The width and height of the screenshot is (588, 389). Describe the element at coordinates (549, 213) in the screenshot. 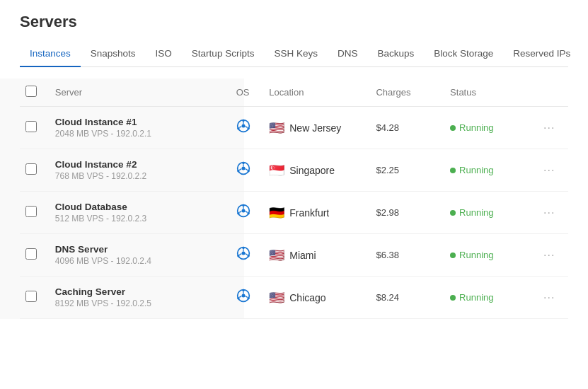

I see `more-options-button-2: ···` at that location.